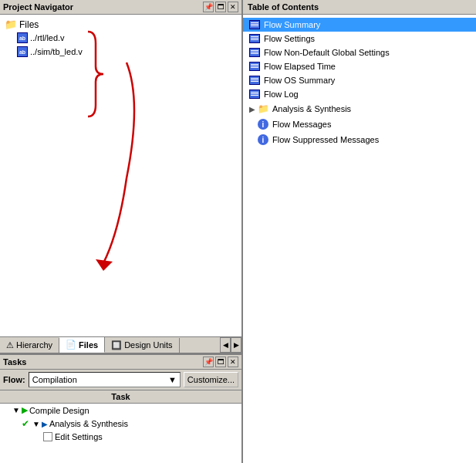 The width and height of the screenshot is (476, 463). Describe the element at coordinates (45, 424) in the screenshot. I see `play-analysis-icon: ▶` at that location.